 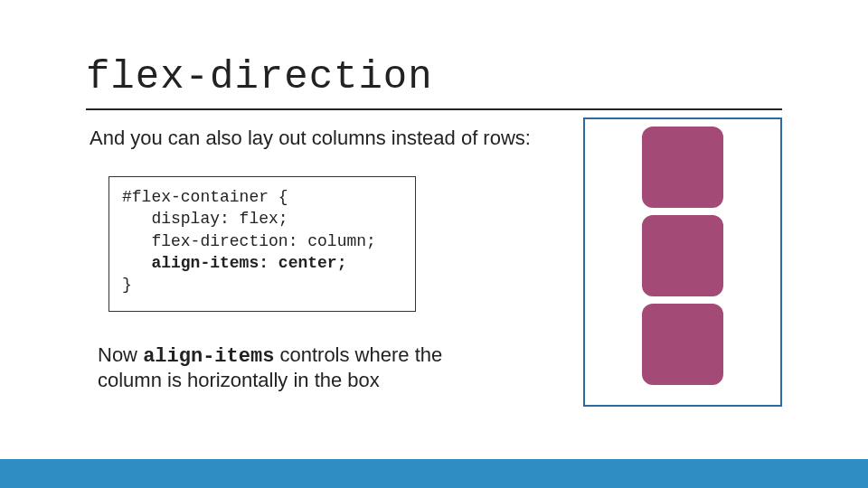 I want to click on flex-demo-container, so click(x=683, y=262).